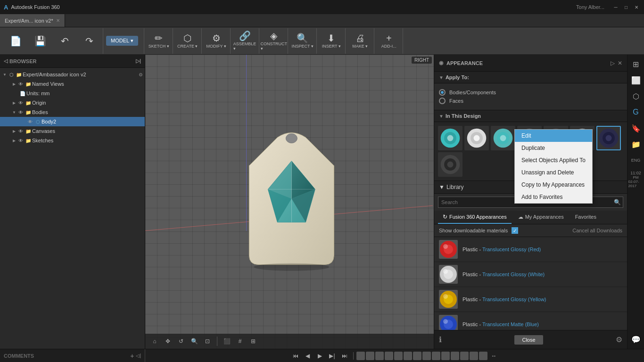  What do you see at coordinates (528, 340) in the screenshot?
I see `close-button: Close` at bounding box center [528, 340].